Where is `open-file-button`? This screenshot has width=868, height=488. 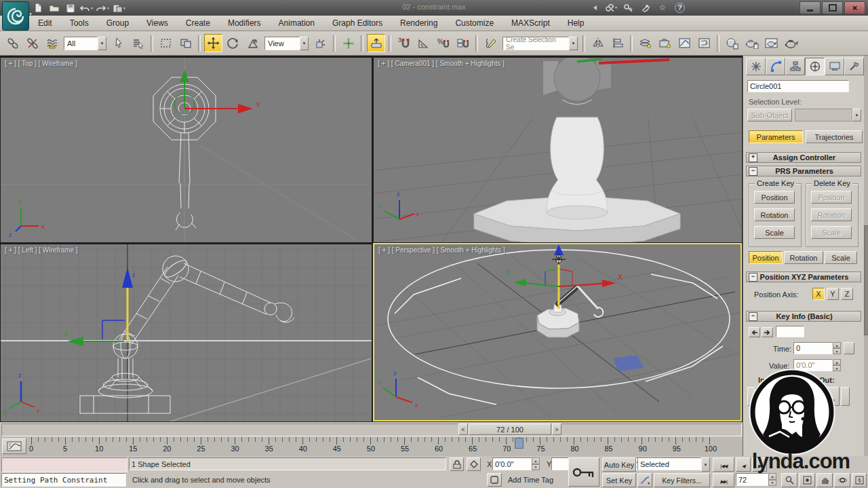 open-file-button is located at coordinates (54, 8).